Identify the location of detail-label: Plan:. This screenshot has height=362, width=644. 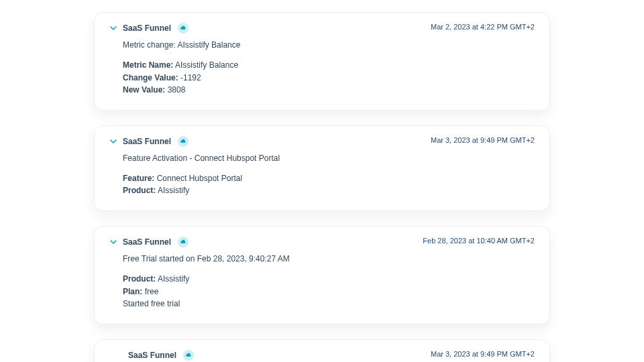
(133, 292).